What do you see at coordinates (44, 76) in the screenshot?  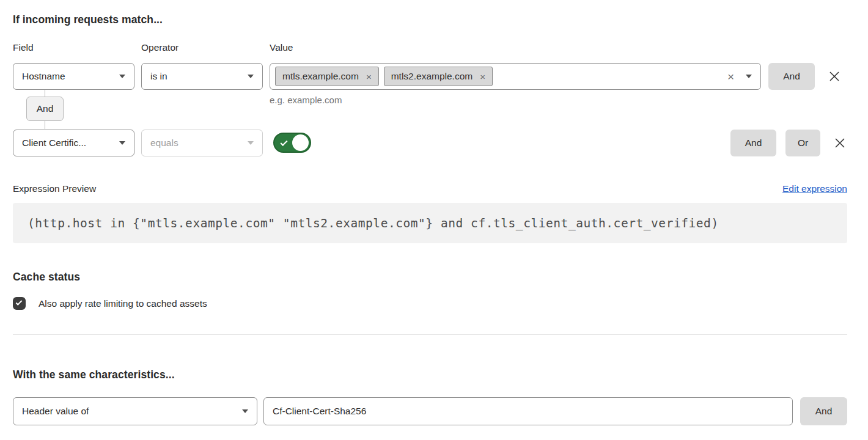 I see `field-select-1-value: Hostname` at bounding box center [44, 76].